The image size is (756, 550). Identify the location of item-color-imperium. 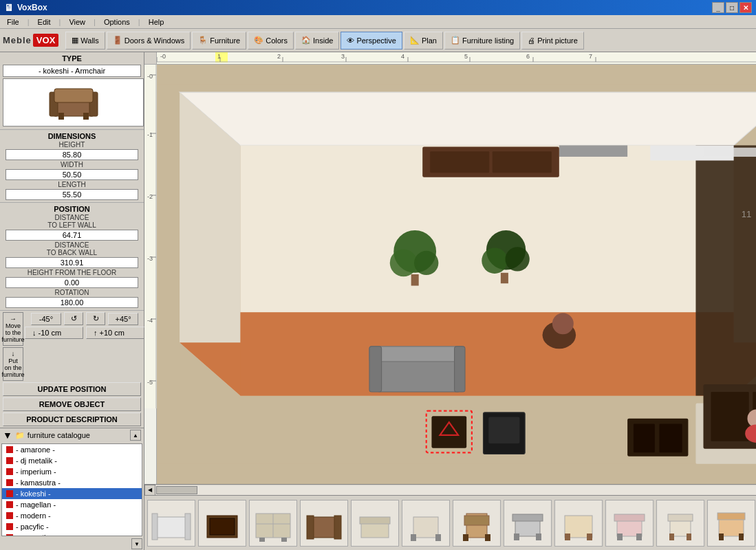
(10, 472).